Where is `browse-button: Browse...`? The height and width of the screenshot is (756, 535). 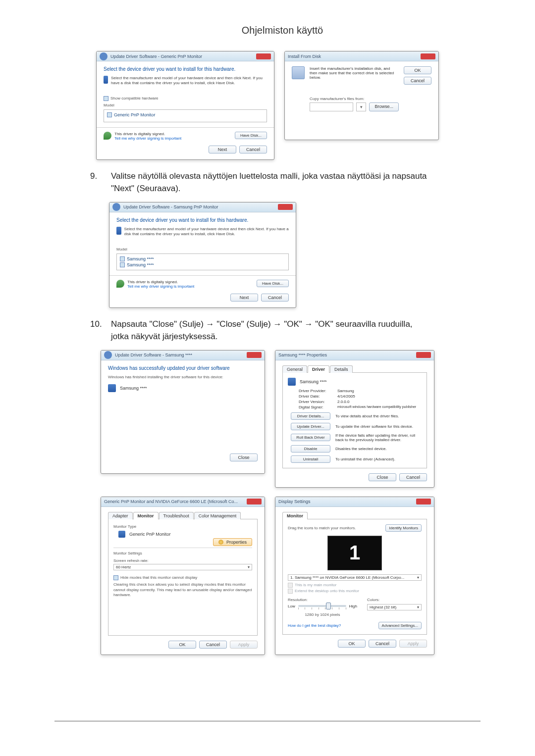
browse-button: Browse... is located at coordinates (384, 107).